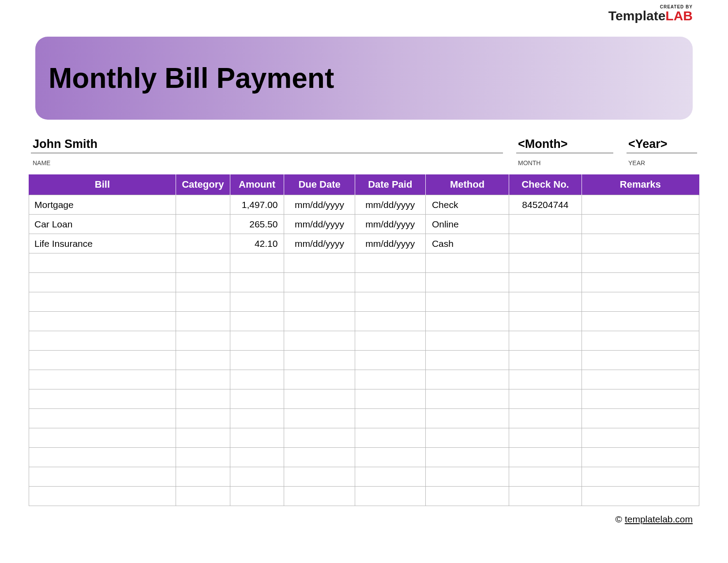 This screenshot has width=728, height=563. I want to click on cell-method: Online, so click(467, 224).